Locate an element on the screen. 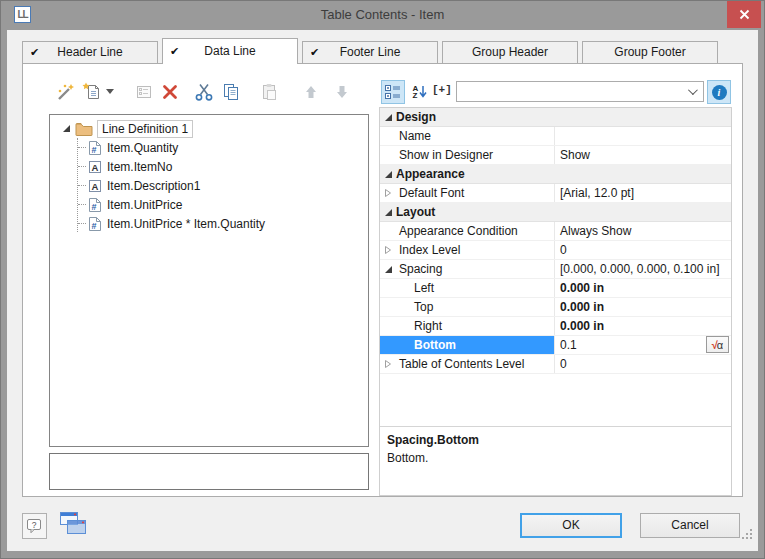 The height and width of the screenshot is (559, 765). prop-value-editor: 0.1 is located at coordinates (568, 345).